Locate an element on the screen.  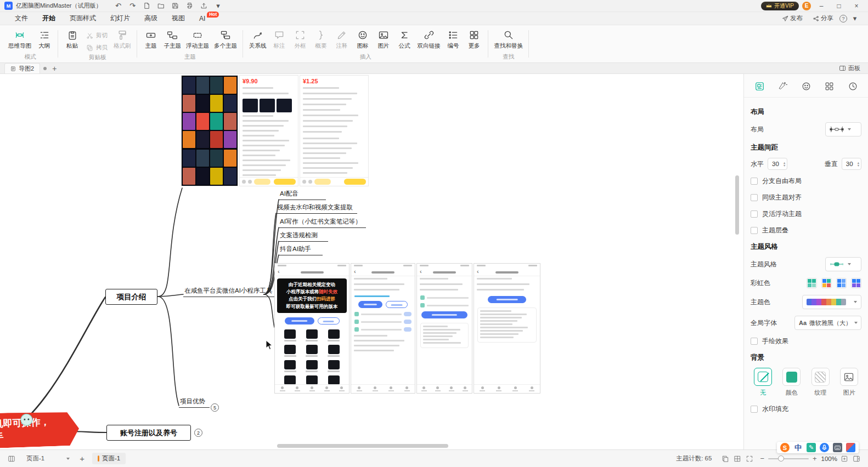
image-insert-button: 图片 is located at coordinates (384, 39).